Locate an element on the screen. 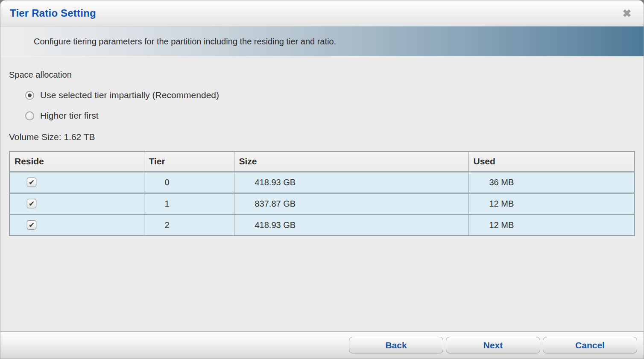  radio-unselected-icon is located at coordinates (30, 116).